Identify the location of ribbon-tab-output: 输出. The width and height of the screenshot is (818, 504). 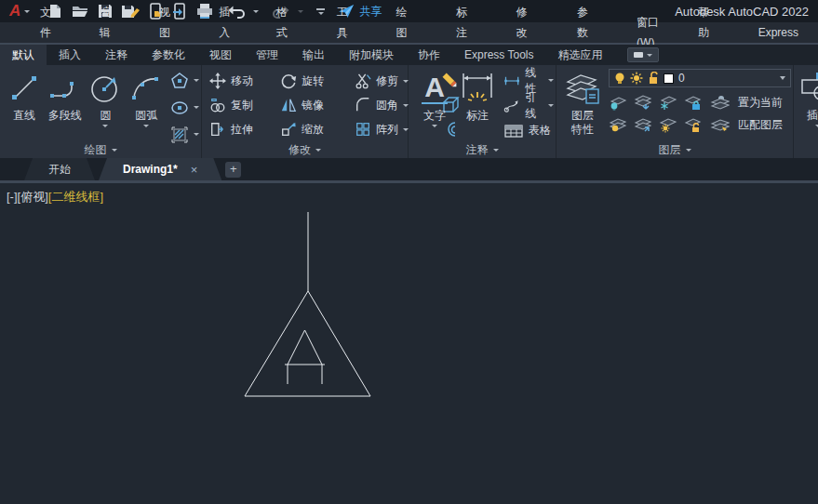
(314, 55).